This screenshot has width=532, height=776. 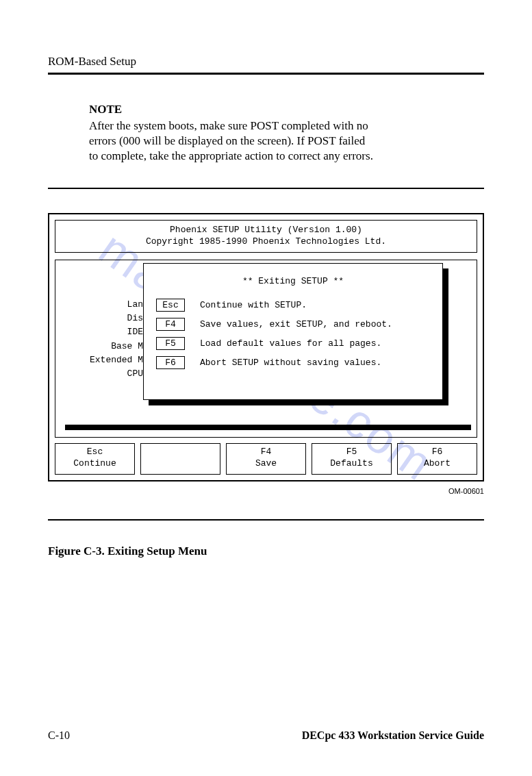 I want to click on fkey-label: Defaults, so click(x=352, y=464).